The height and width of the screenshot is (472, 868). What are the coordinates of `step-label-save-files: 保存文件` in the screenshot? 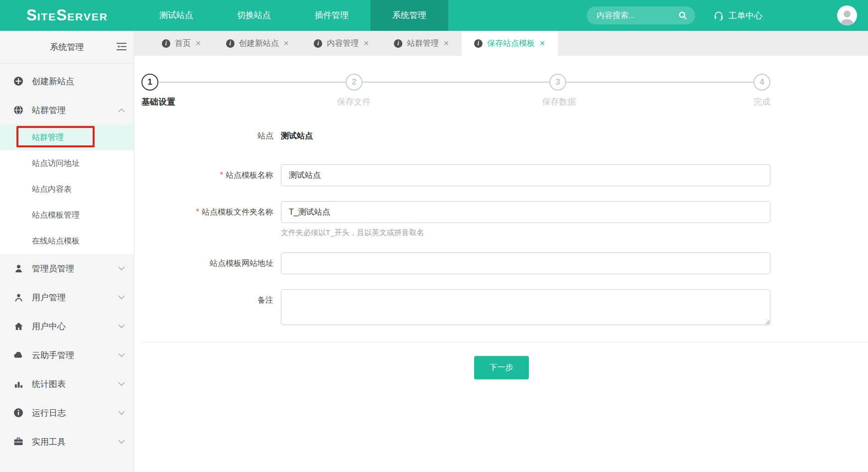 It's located at (354, 102).